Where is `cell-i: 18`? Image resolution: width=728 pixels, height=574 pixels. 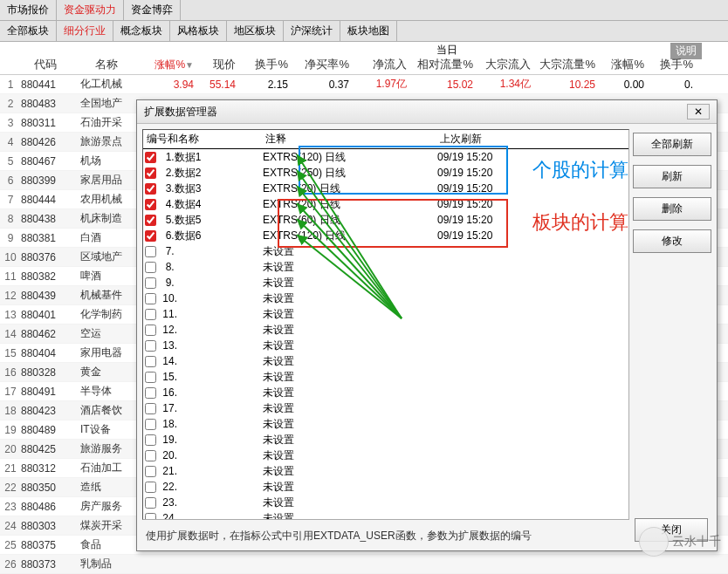
cell-i: 18 is located at coordinates (10, 411).